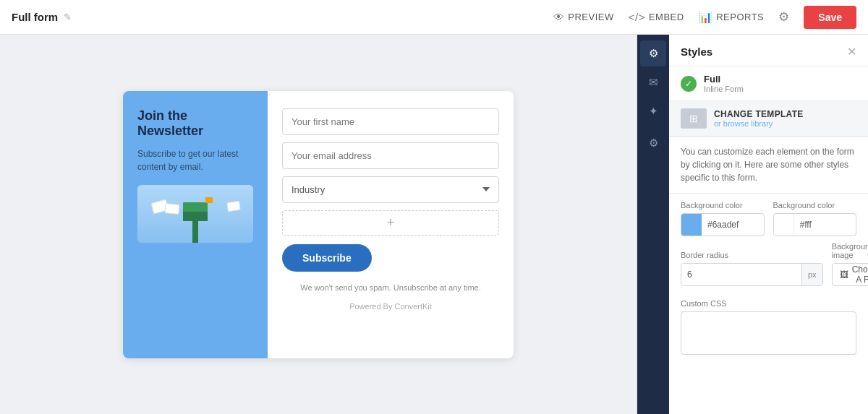  What do you see at coordinates (657, 17) in the screenshot?
I see `embed-action: </> EMBED` at bounding box center [657, 17].